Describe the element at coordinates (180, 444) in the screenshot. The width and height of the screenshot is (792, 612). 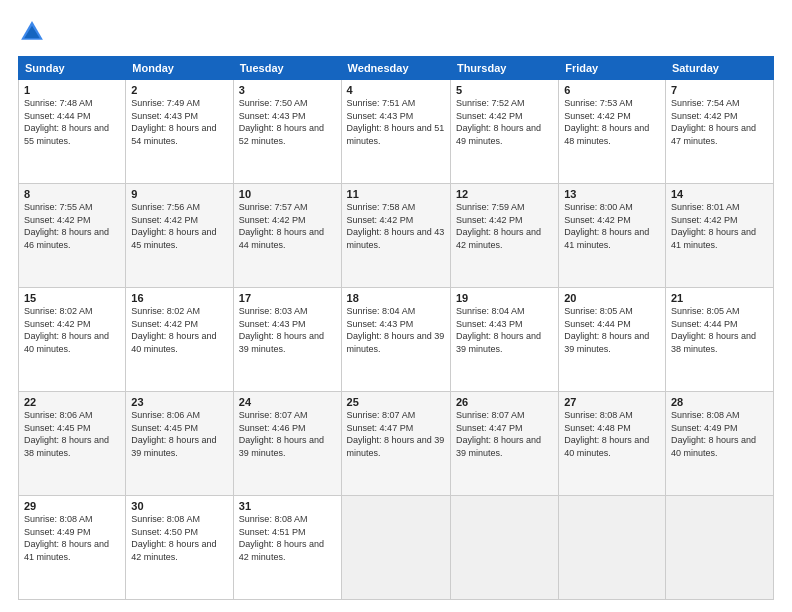
I see `calendar-cell: 23 Sunrise: 8:06 AMSunset: 4:45 PMDaylig…` at that location.